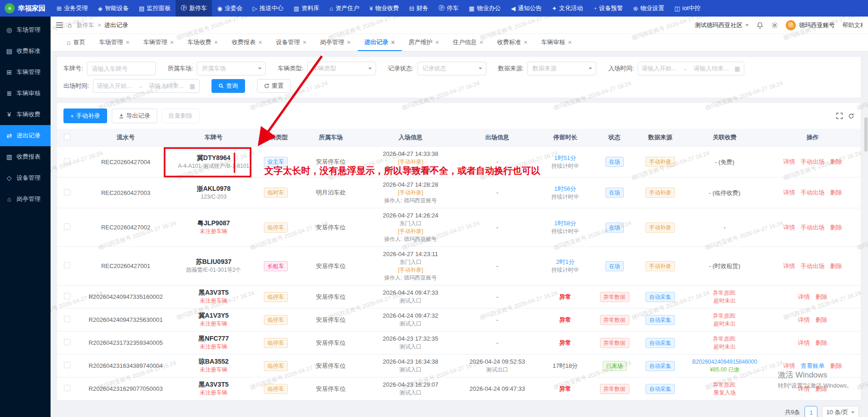 The height and width of the screenshot is (417, 868). Describe the element at coordinates (25, 51) in the screenshot. I see `sidebar-item-fee-standard: ▤收费标准` at that location.